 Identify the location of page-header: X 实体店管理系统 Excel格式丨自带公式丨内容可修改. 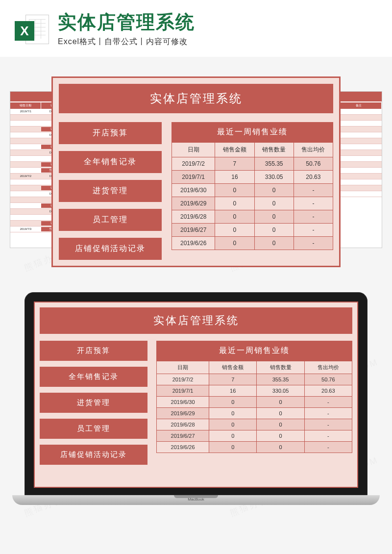
(196, 28).